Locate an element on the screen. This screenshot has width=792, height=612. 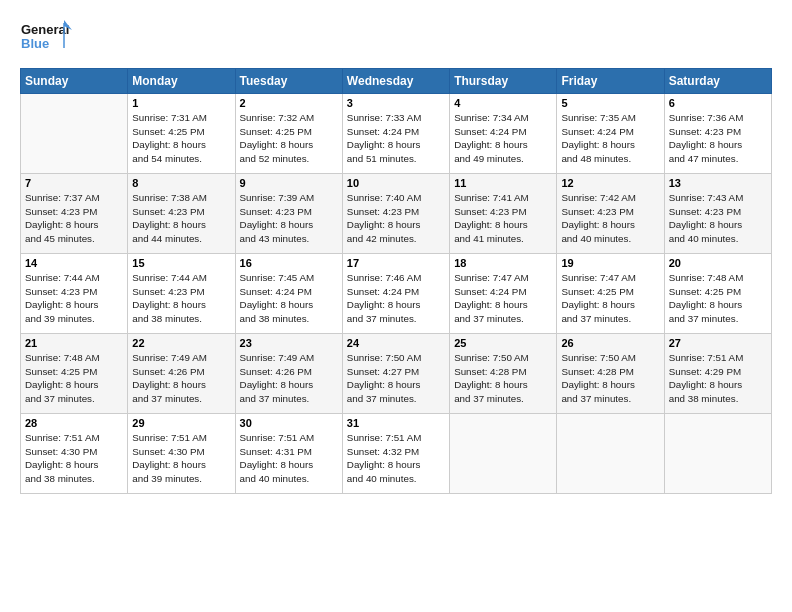
svg-text: Blue is located at coordinates (35, 44).